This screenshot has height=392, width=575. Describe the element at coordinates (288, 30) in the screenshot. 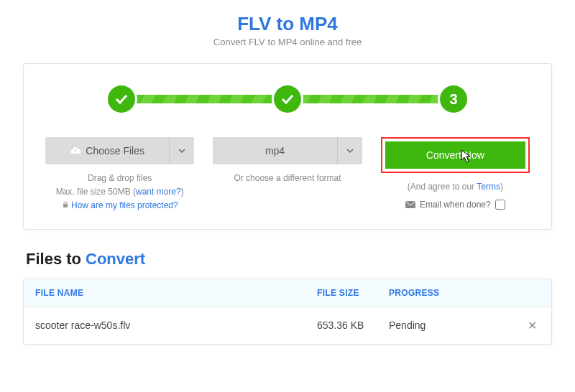

I see `page-header: FLV to MP4 Convert FLV to MP4 online and…` at that location.